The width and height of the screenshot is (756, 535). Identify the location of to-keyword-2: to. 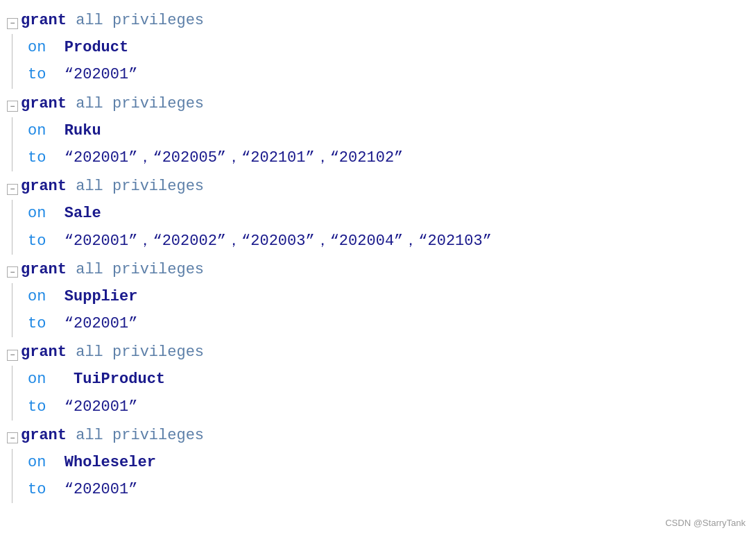
(37, 158).